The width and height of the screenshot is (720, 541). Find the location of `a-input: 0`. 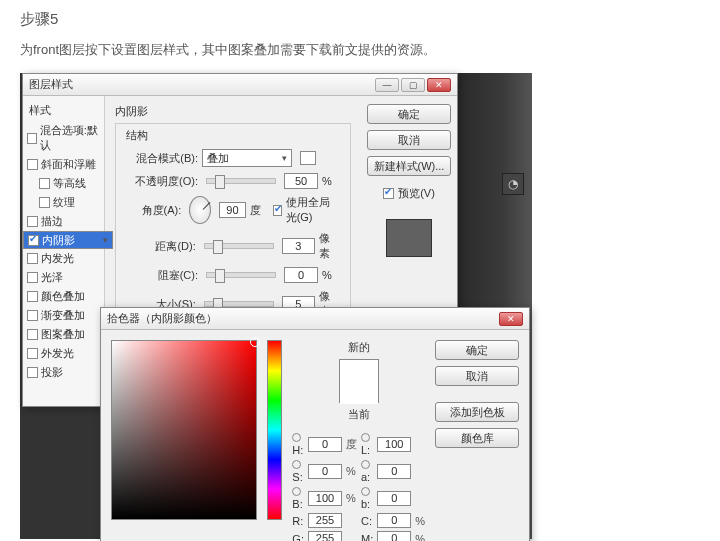

a-input: 0 is located at coordinates (394, 472).